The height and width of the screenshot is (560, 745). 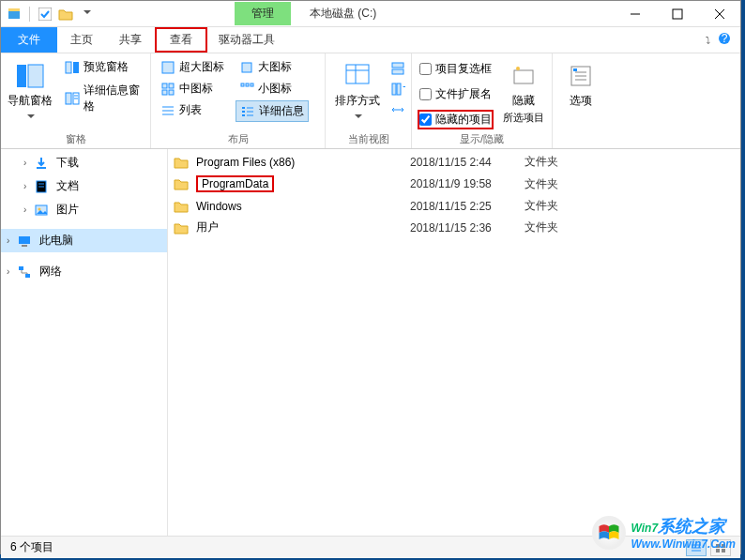 What do you see at coordinates (272, 111) in the screenshot?
I see `details-view-button: 详细信息` at bounding box center [272, 111].